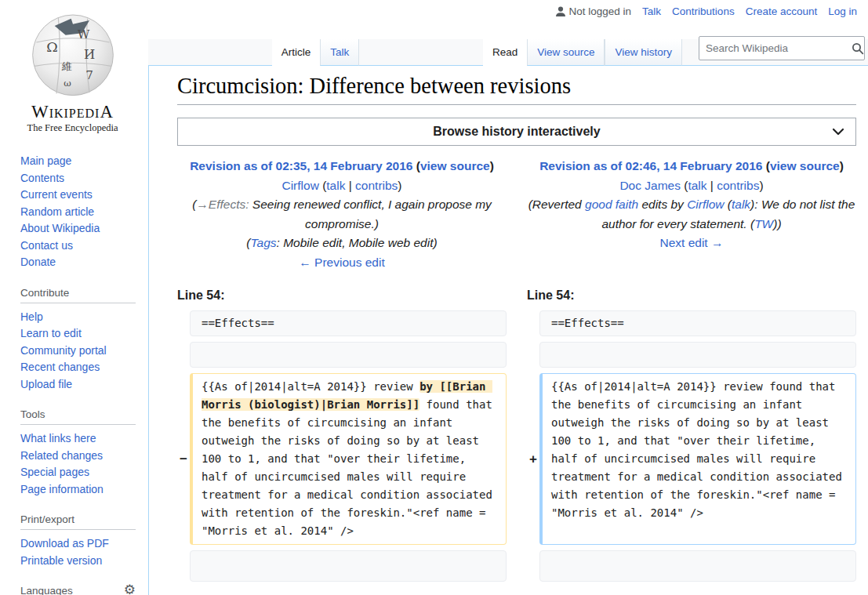 The width and height of the screenshot is (868, 595). What do you see at coordinates (301, 166) in the screenshot?
I see `old-revision-link: Revision as of 02:35, 14 February 2016` at bounding box center [301, 166].